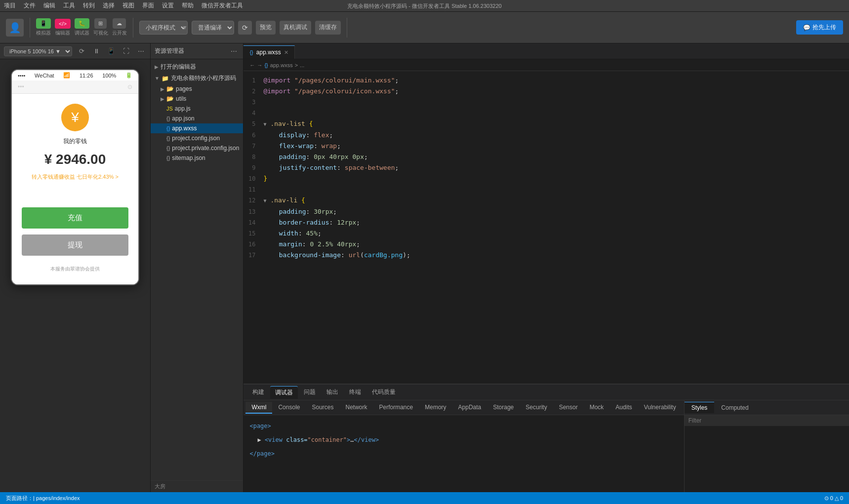 This screenshot has height=504, width=849. I want to click on sim-rotate-icon: 📱, so click(111, 51).